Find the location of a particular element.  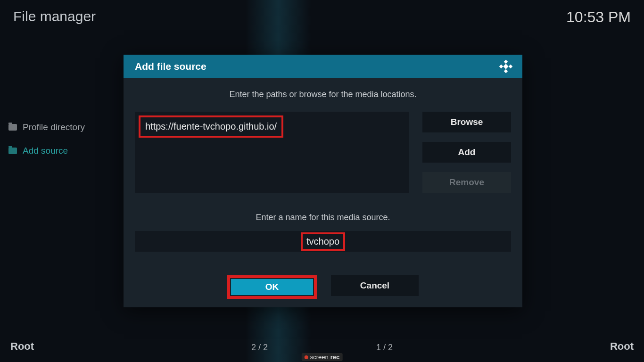

left-pane-counter: 2 / 2 is located at coordinates (259, 348).